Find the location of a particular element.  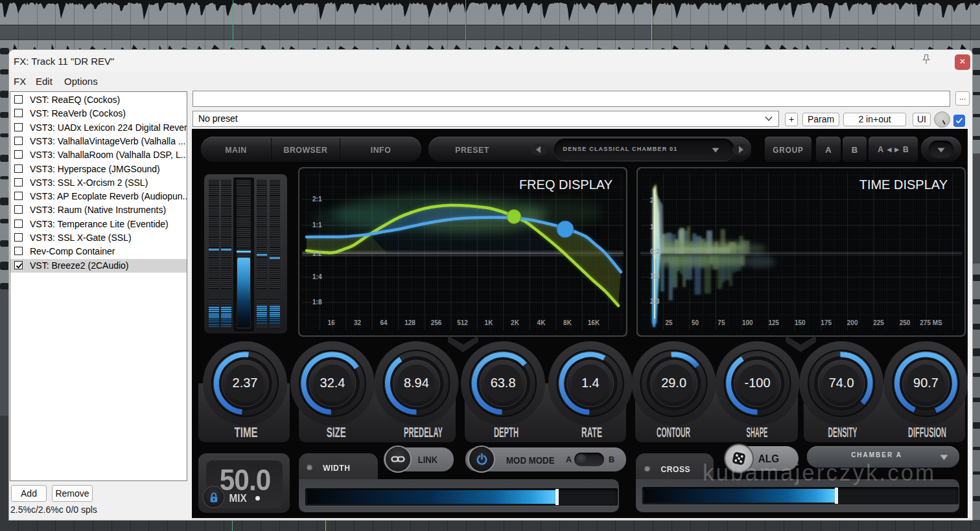

svg-text: DIFFUSION is located at coordinates (927, 433).